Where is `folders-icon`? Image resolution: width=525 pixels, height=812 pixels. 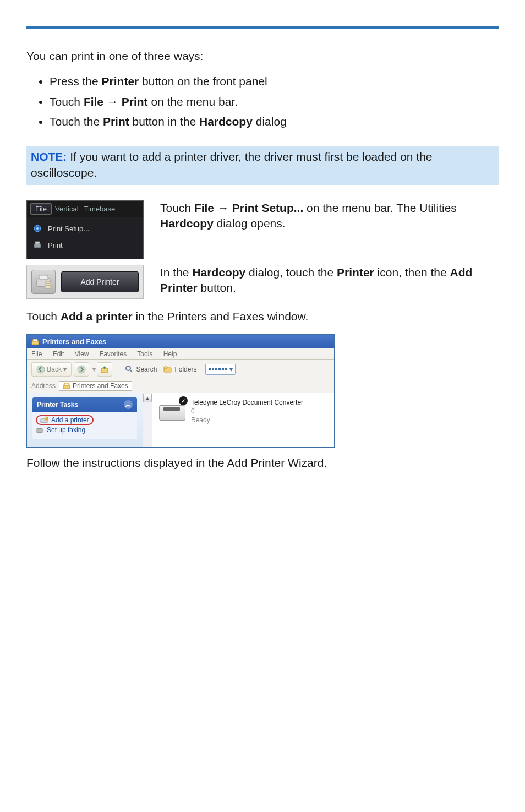 folders-icon is located at coordinates (168, 369).